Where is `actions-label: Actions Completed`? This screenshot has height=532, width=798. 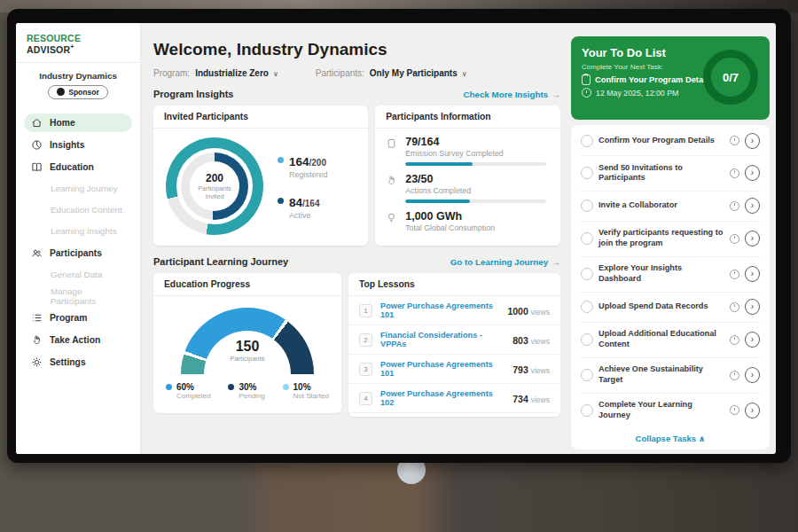 actions-label: Actions Completed is located at coordinates (477, 191).